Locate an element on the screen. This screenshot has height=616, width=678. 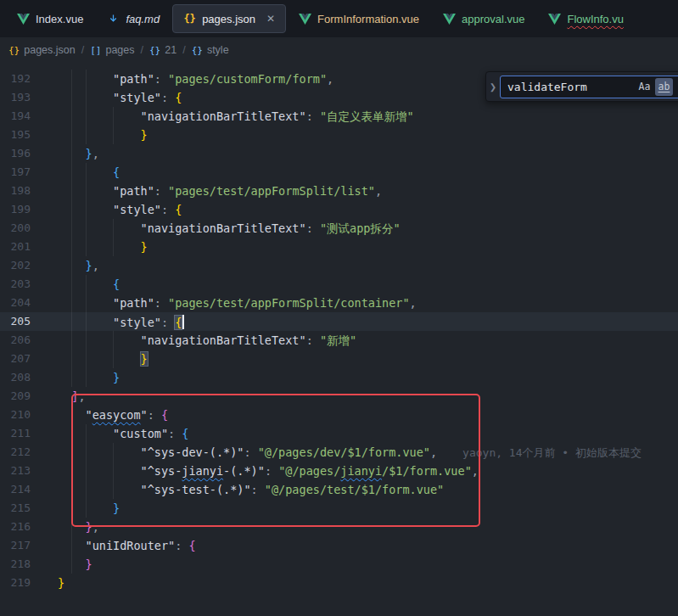
code-line-212: 212 "^sys-dev-(.*)": "@/pages/dev/$1/for… is located at coordinates (339, 452).